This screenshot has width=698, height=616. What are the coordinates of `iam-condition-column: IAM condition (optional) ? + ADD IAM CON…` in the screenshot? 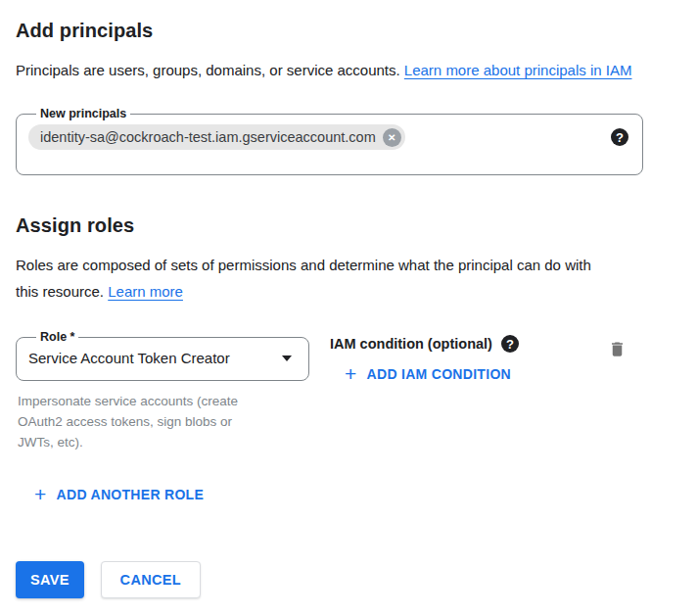 It's located at (425, 357).